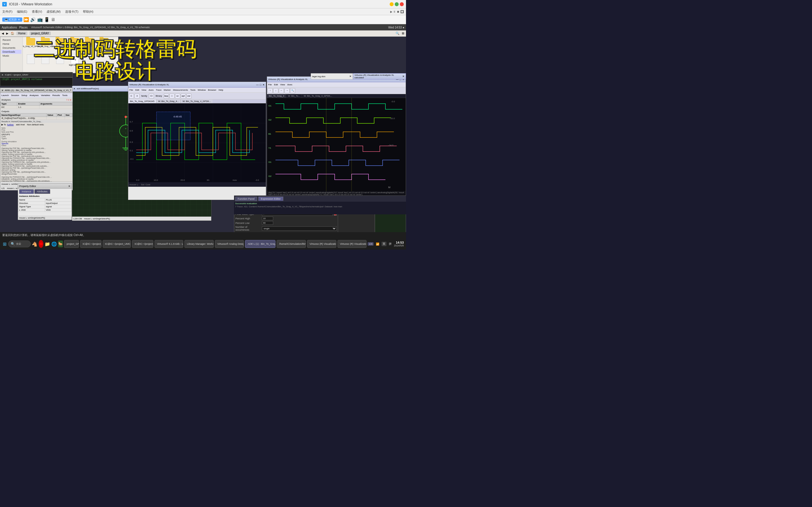 This screenshot has width=812, height=507. I want to click on nav-back: ◀, so click(3, 34).